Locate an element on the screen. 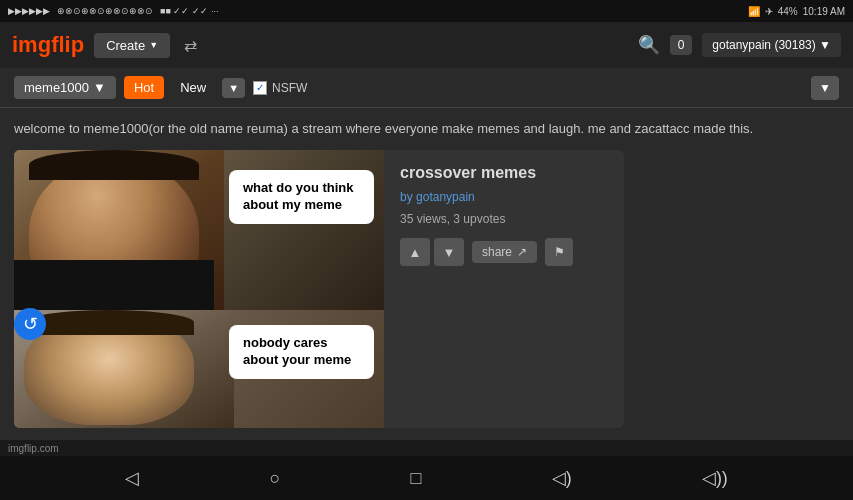  status-icon-3: ■■ ✓✓ ✓✓ is located at coordinates (184, 11).